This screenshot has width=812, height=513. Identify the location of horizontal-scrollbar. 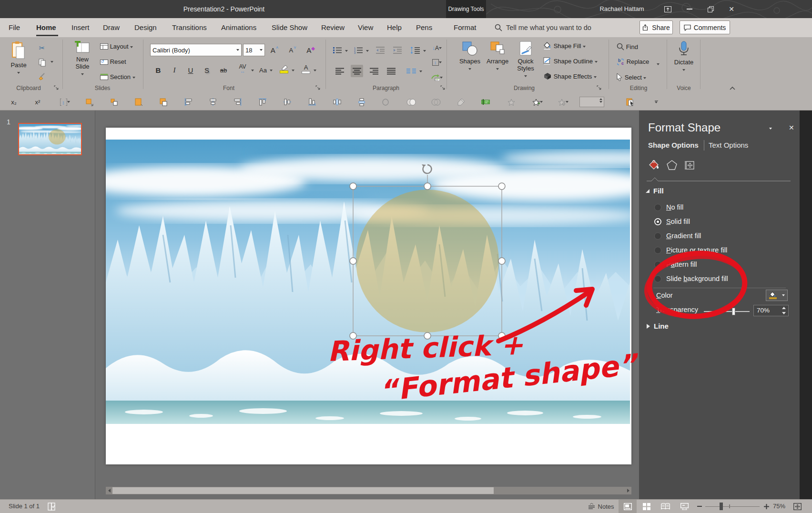
(369, 491).